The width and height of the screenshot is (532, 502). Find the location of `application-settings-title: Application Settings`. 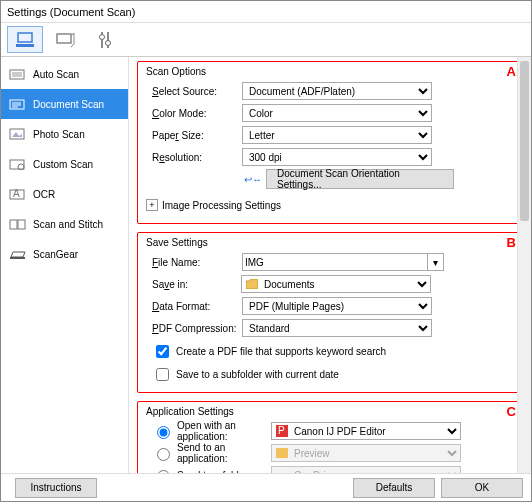

application-settings-title: Application Settings is located at coordinates (330, 412).